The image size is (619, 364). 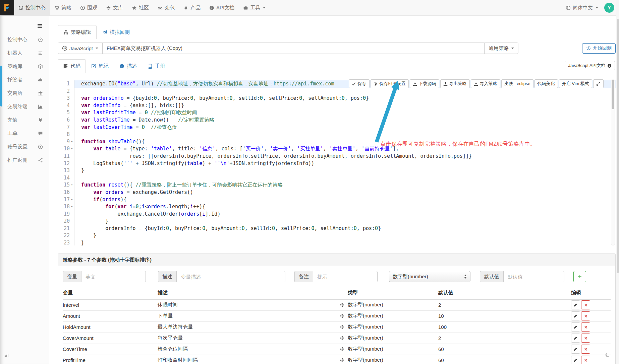 I want to click on nav-item-1: 策略, so click(x=63, y=8).